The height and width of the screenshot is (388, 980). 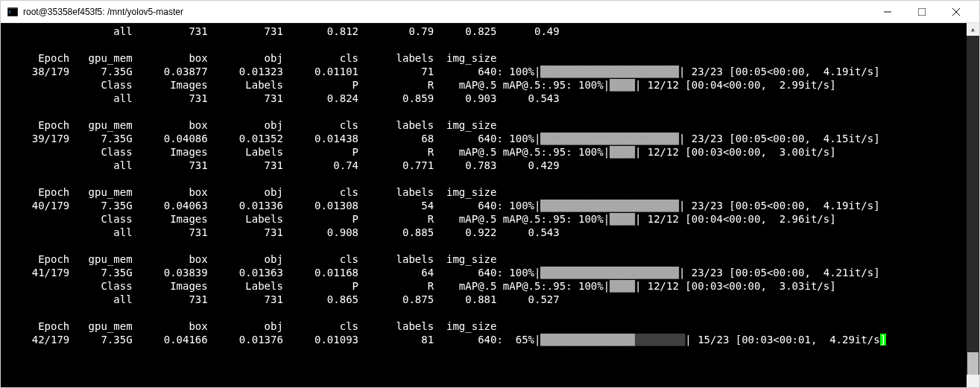 I want to click on window-title: root@35358ef453f5: /mnt/yolov5-master, so click(x=447, y=12).